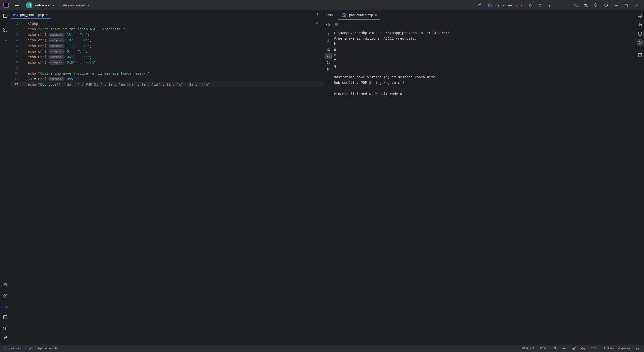 This screenshot has width=644, height=352. I want to click on next-occurrence-icon, so click(328, 41).